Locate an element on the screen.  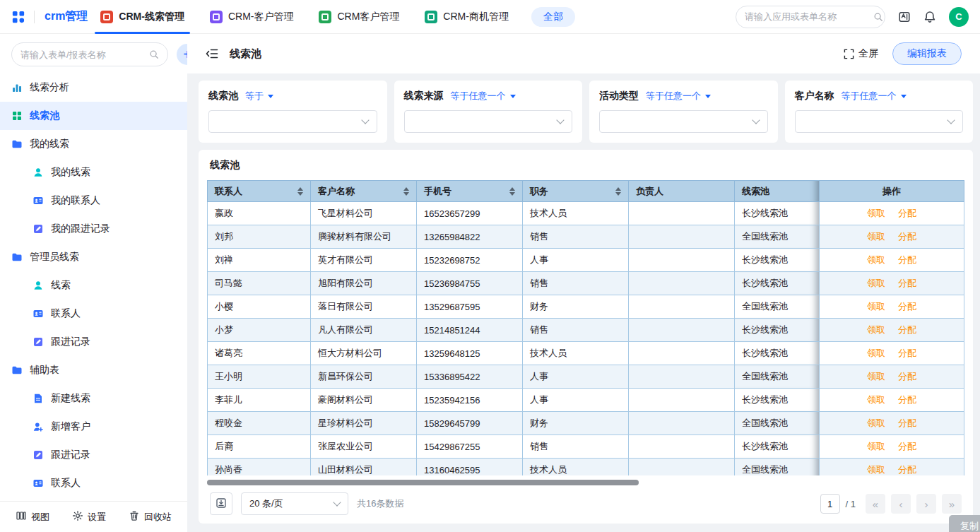
sidebar-item-13: 跟进记录 is located at coordinates (93, 455).